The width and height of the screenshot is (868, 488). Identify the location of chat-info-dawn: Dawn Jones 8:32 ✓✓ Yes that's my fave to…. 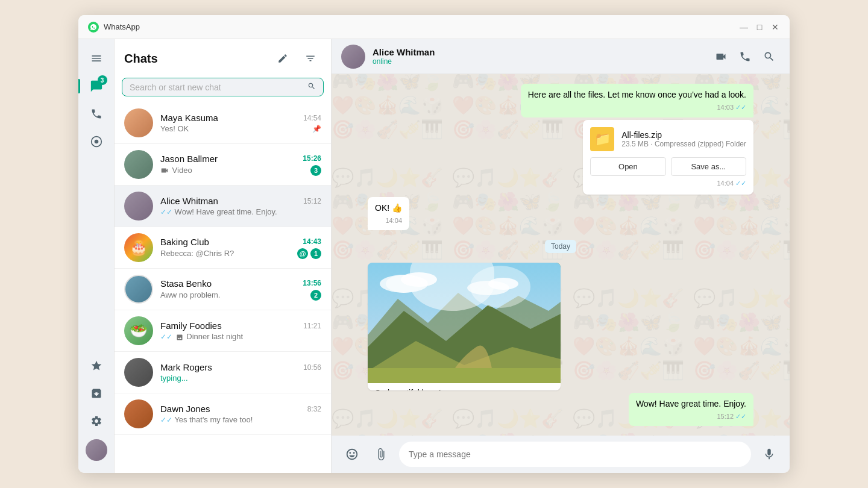
(241, 414).